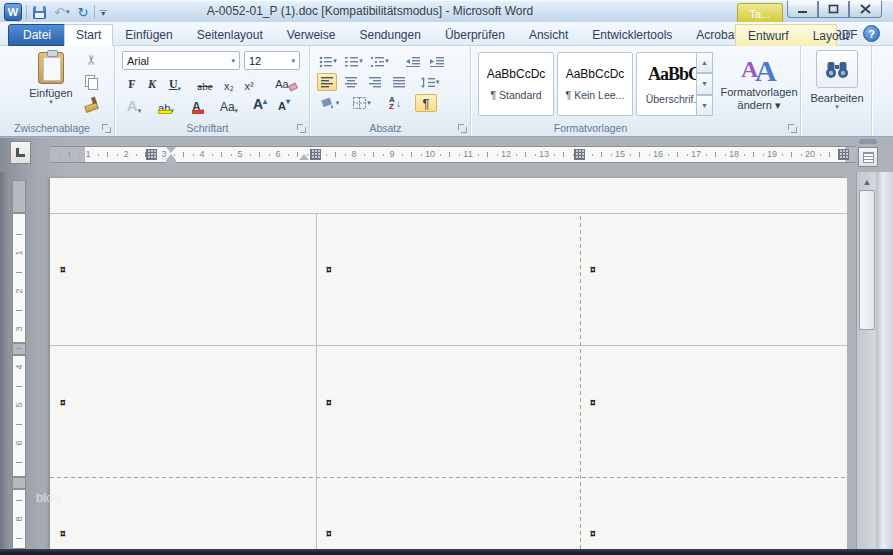 Image resolution: width=893 pixels, height=555 pixels. Describe the element at coordinates (632, 35) in the screenshot. I see `tab-entwicklertools: Entwicklertools` at that location.